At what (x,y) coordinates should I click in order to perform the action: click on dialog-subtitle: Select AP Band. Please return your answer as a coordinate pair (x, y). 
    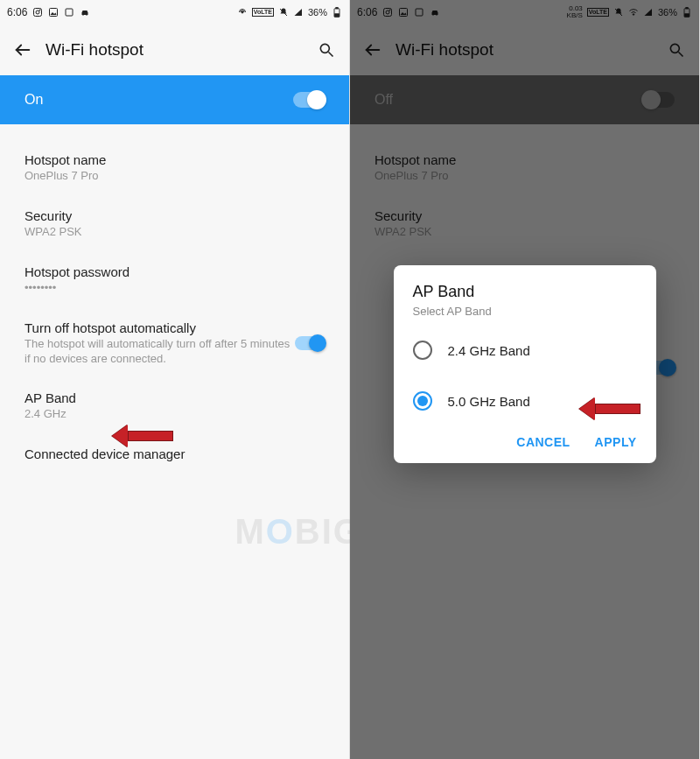
    Looking at the image, I should click on (525, 313).